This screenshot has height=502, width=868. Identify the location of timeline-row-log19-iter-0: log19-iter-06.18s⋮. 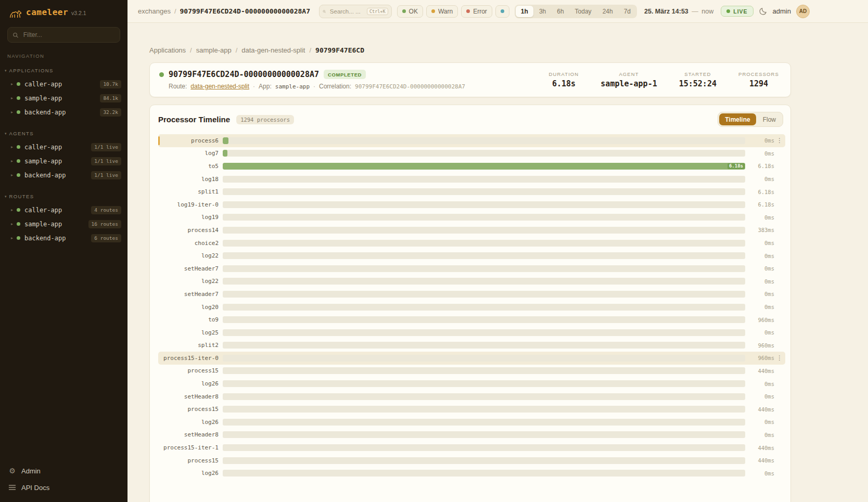
(471, 205).